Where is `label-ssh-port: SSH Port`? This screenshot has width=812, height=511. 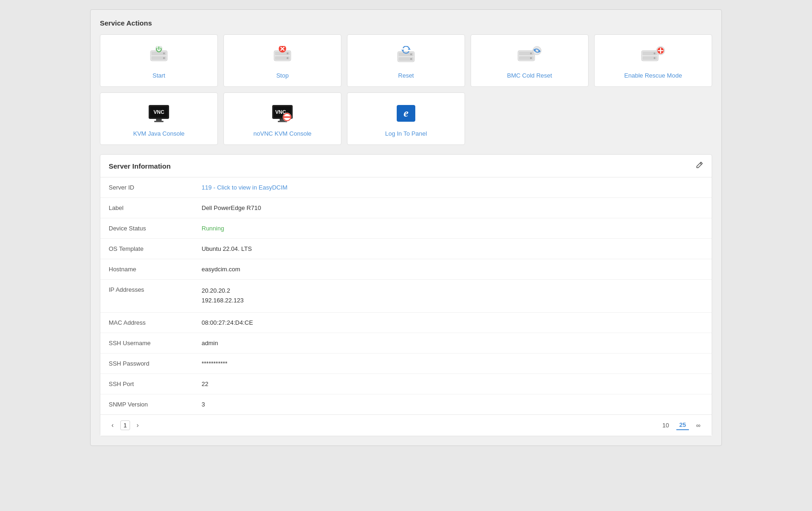
label-ssh-port: SSH Port is located at coordinates (147, 384).